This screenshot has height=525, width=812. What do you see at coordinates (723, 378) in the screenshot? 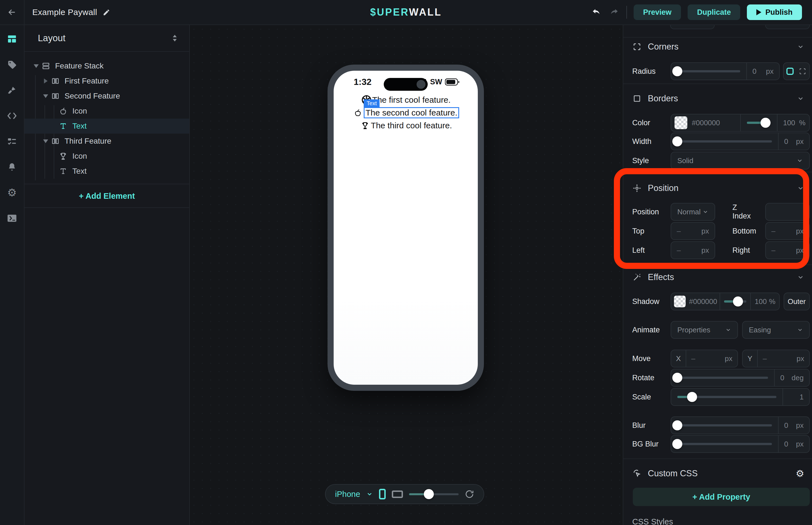
I see `rotate-slider` at bounding box center [723, 378].